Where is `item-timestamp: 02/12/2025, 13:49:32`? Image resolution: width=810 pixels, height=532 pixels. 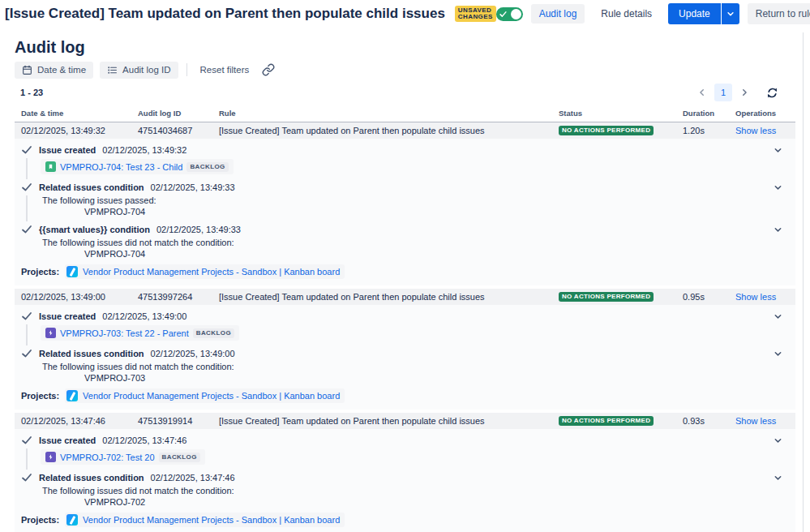 item-timestamp: 02/12/2025, 13:49:32 is located at coordinates (144, 150).